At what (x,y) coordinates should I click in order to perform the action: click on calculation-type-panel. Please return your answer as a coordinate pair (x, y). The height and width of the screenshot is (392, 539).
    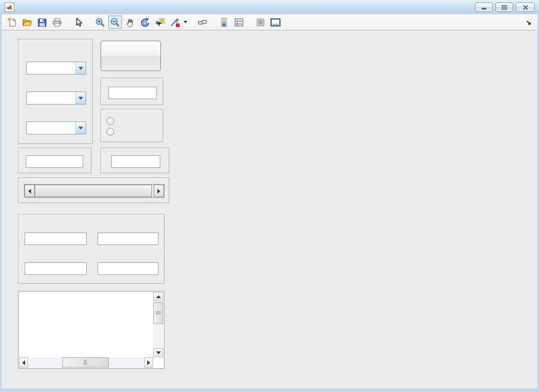
    Looking at the image, I should click on (132, 125).